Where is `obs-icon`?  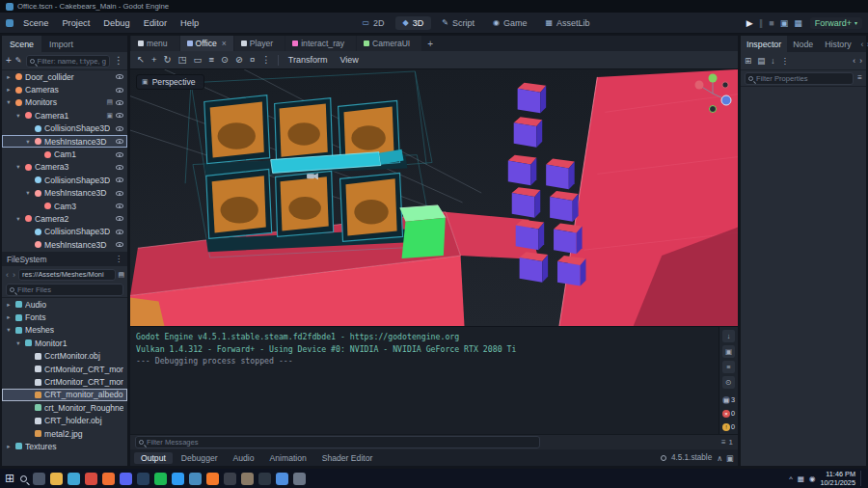 obs-icon is located at coordinates (230, 478).